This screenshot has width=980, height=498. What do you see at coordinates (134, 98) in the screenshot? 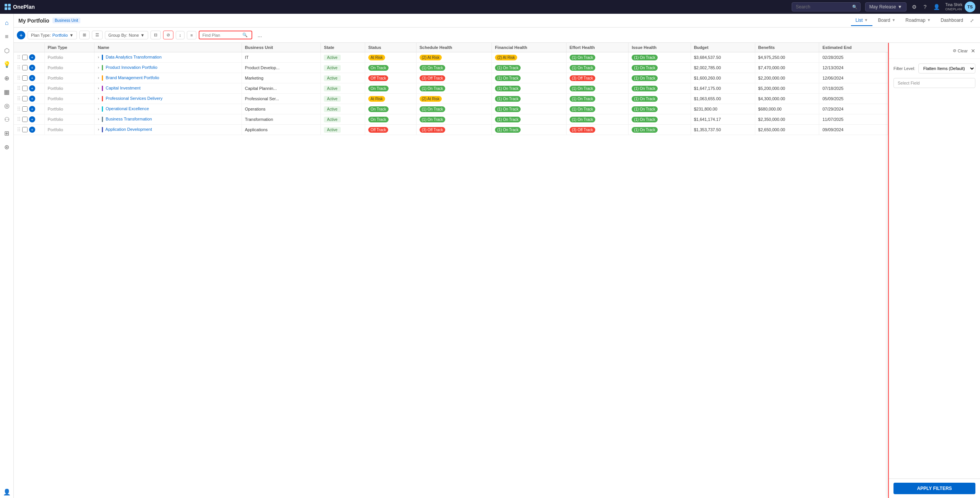
I see `plan-name-link: Professional Services Delivery` at bounding box center [134, 98].